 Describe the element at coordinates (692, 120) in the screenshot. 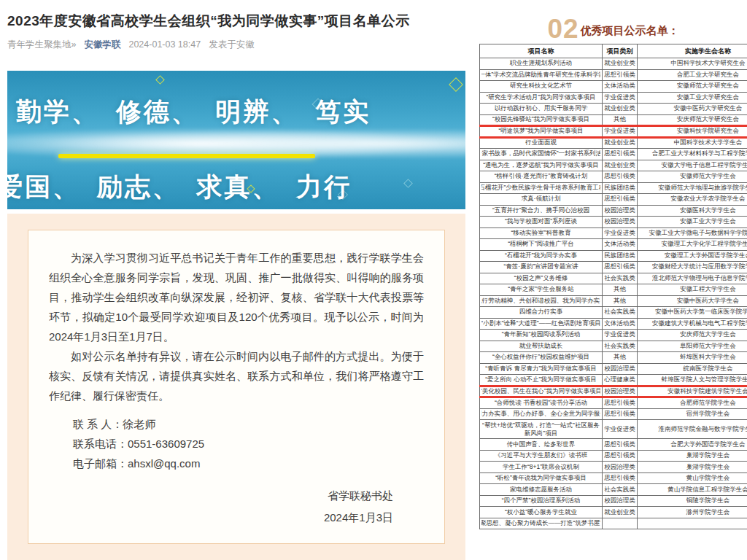

I see `project-org-cell: 安庆师范大学研究生会` at that location.